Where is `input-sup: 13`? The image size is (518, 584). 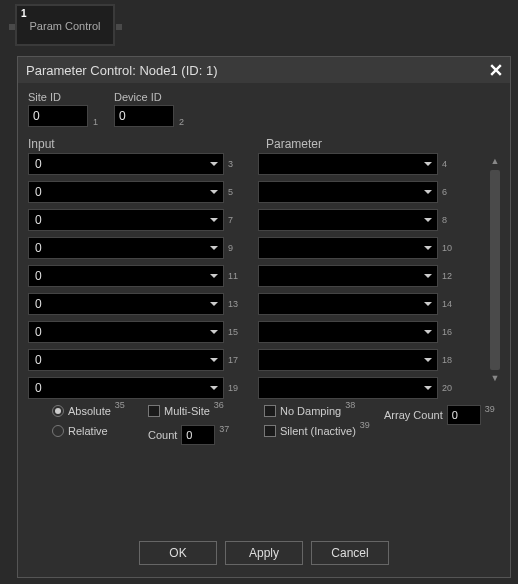
input-sup: 13 is located at coordinates (235, 304).